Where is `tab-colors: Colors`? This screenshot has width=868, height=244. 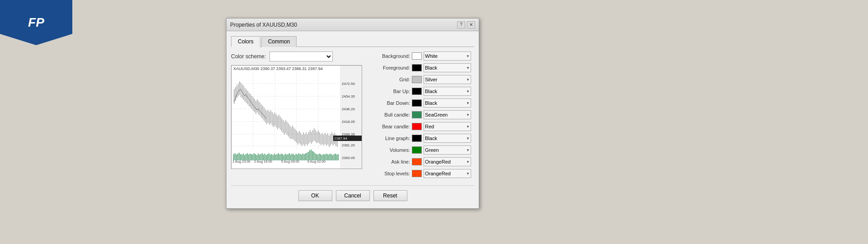
tab-colors: Colors is located at coordinates (246, 42).